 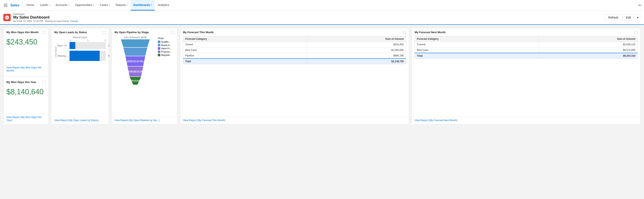 What do you see at coordinates (294, 121) in the screenshot?
I see `forecast-month-footer: View Report (My Forecast This Month)` at bounding box center [294, 121].